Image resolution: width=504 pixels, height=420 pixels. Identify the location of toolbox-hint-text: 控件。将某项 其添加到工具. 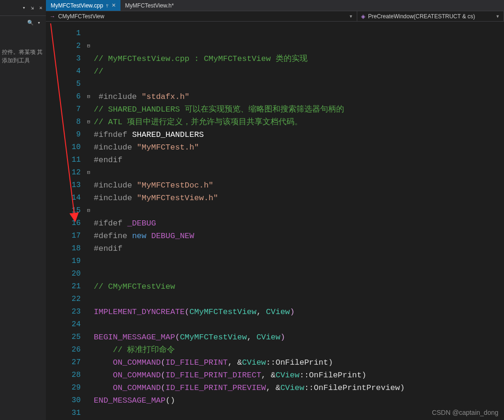
(23, 56).